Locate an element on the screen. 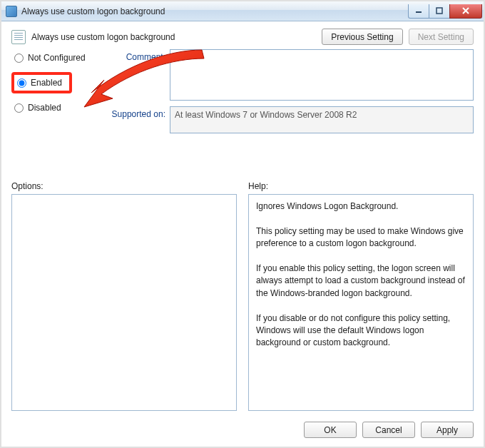  maximize-button is located at coordinates (439, 11).